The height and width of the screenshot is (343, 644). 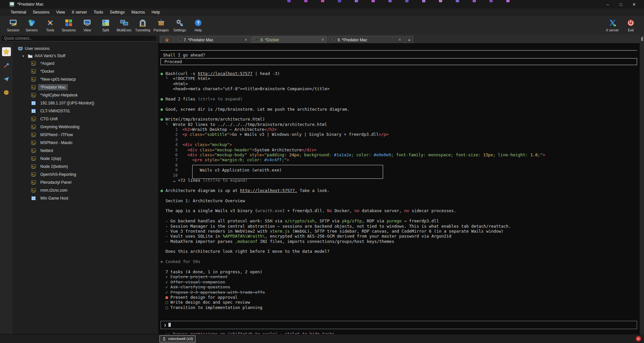 I want to click on session-item-mspnerd-mautic: MSPNerd - Mautic, so click(x=85, y=143).